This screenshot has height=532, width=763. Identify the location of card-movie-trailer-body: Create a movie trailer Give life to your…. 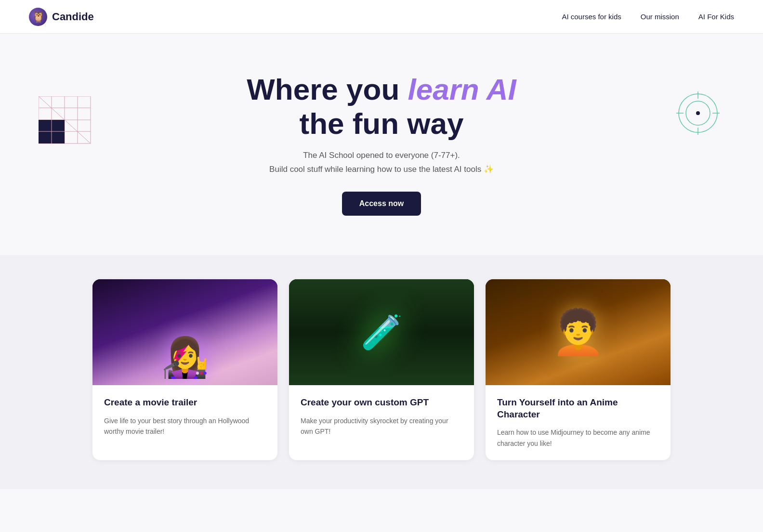
(185, 417).